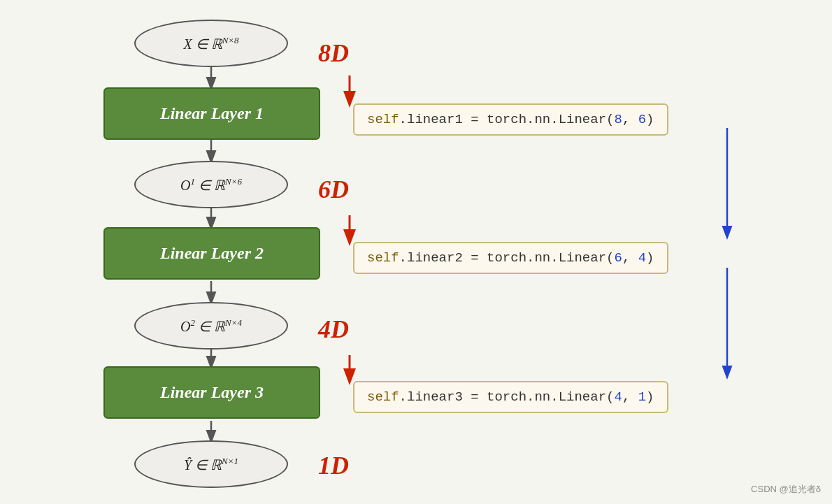 This screenshot has width=832, height=504. Describe the element at coordinates (333, 189) in the screenshot. I see `annotation-6d: 6D` at that location.